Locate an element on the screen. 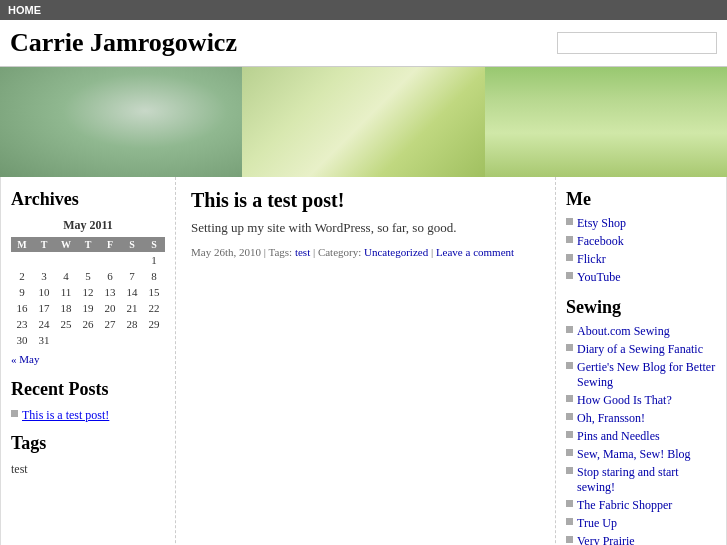 The width and height of the screenshot is (727, 545). calendar-day-cell: 28 is located at coordinates (132, 324).